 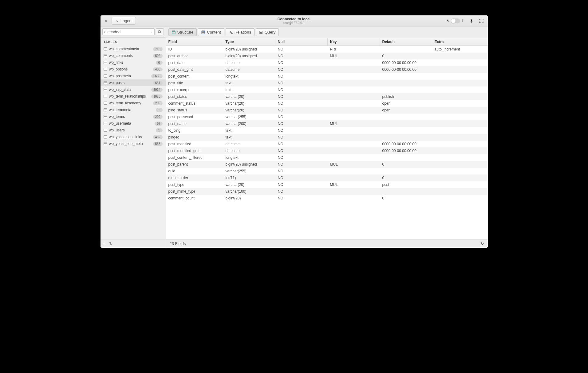 I want to click on sidebar: alecaddd TABLES wp_commentmeta715wp_comm…, so click(x=133, y=137).